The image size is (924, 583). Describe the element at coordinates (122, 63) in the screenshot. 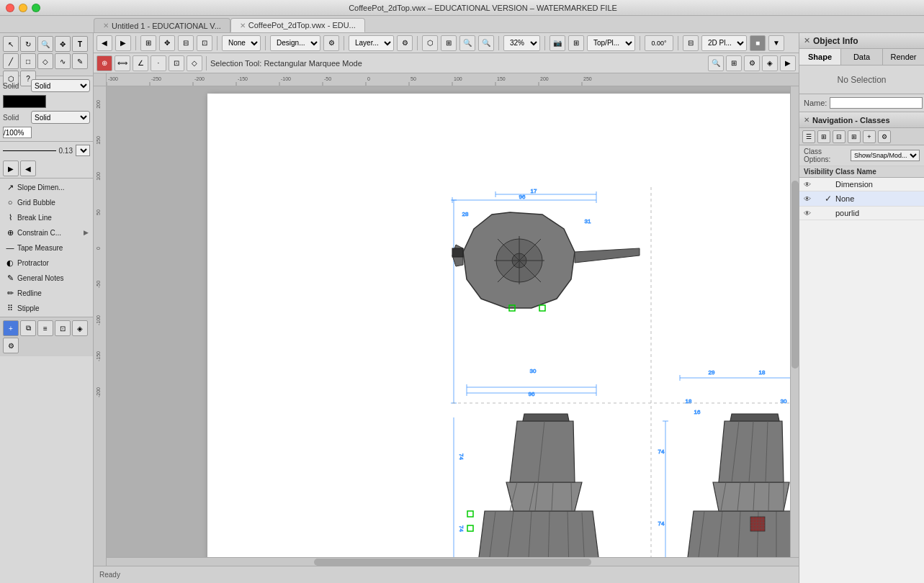

I see `snap-linear-btn: ⟺` at that location.